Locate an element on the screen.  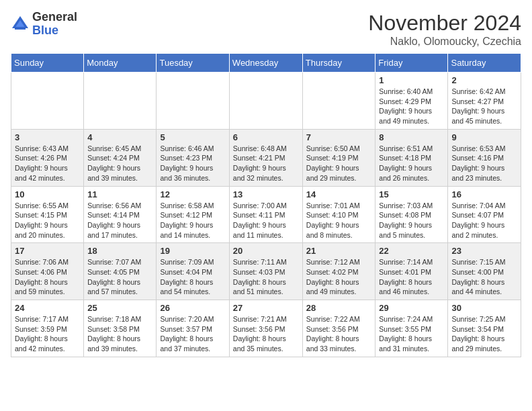
day-number: 6 is located at coordinates (266, 137).